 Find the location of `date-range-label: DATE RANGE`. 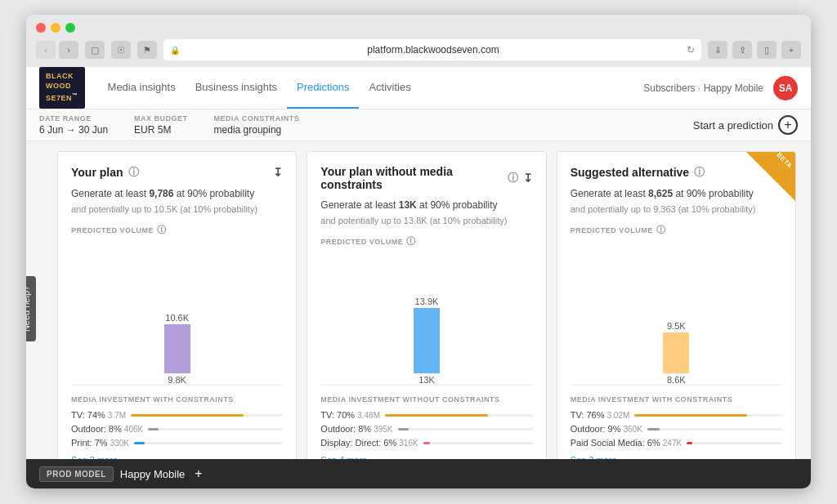

date-range-label: DATE RANGE is located at coordinates (74, 118).